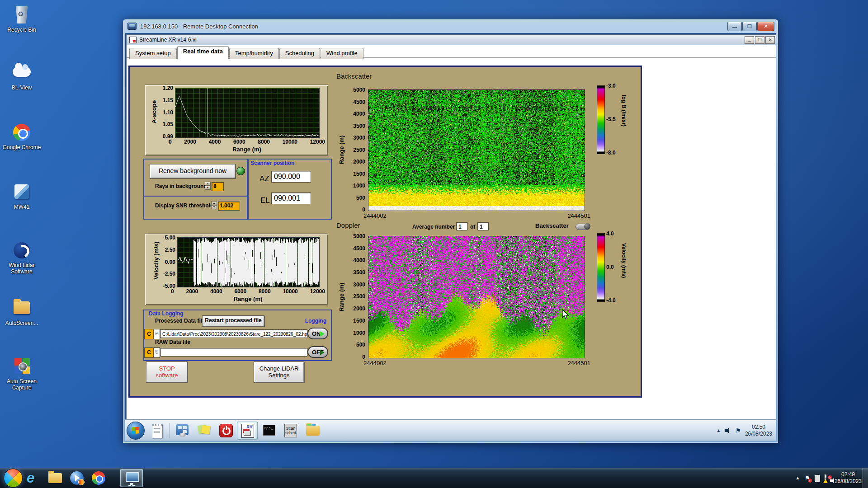 The height and width of the screenshot is (488, 868). I want to click on velocity-x-axis-label: Range (m), so click(248, 299).